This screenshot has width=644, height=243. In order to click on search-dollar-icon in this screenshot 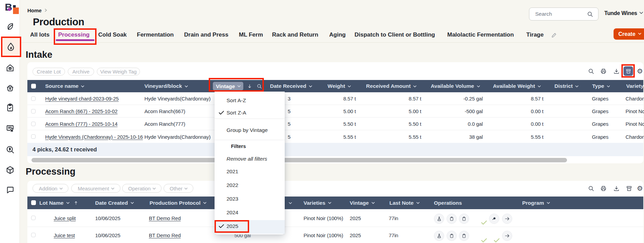, I will do `click(10, 150)`.